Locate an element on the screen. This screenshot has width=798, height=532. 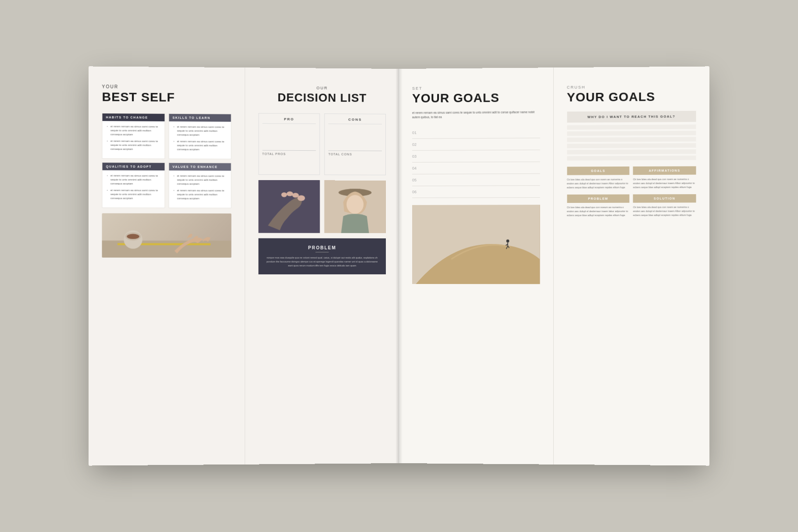
photo-nails is located at coordinates (289, 207).